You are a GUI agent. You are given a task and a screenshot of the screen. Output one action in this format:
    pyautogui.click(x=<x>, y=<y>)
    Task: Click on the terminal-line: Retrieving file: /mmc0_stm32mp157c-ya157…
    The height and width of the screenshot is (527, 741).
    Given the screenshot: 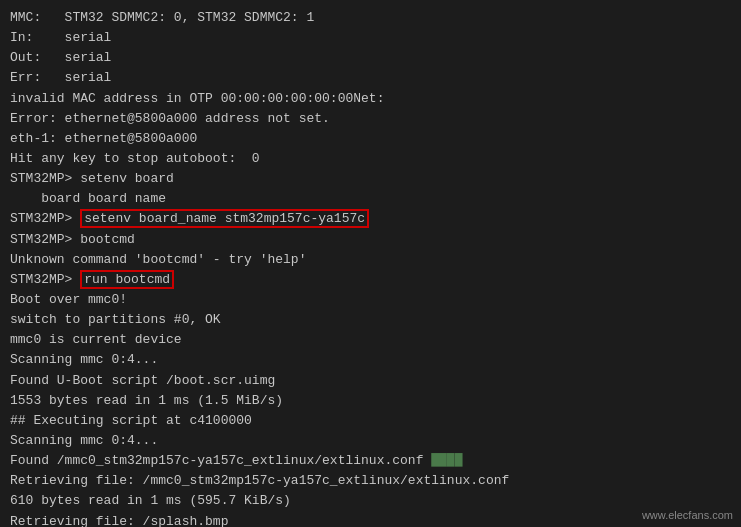 What is the action you would take?
    pyautogui.click(x=370, y=481)
    